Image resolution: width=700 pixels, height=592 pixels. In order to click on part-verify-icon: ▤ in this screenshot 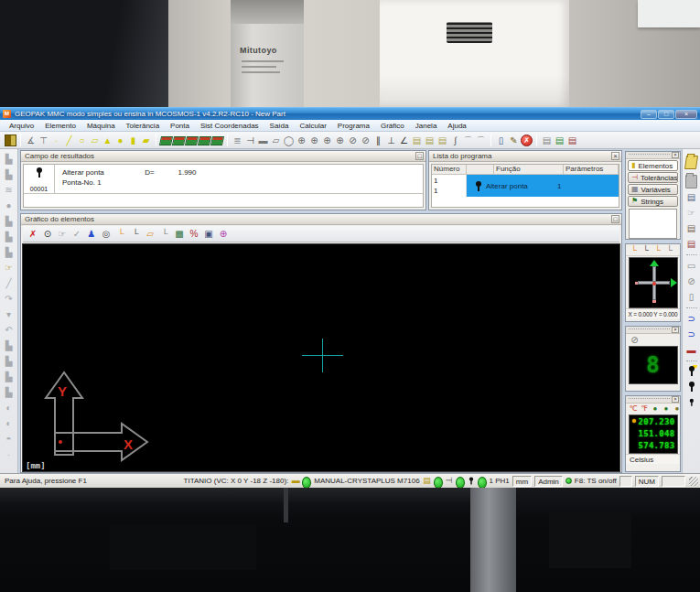, I will do `click(573, 141)`.